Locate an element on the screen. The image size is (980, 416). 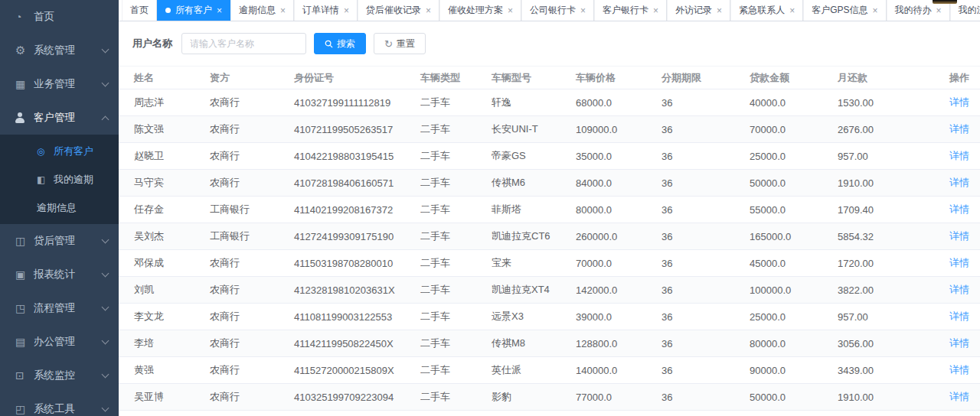
sidebar-item: 报表统计 is located at coordinates (60, 275).